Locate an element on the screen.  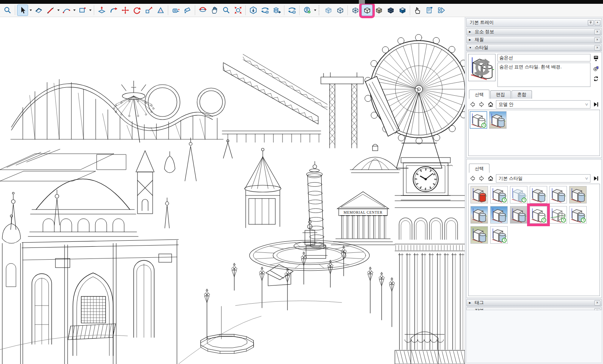
chevron-collapsed-icon: ▶ is located at coordinates (471, 303).